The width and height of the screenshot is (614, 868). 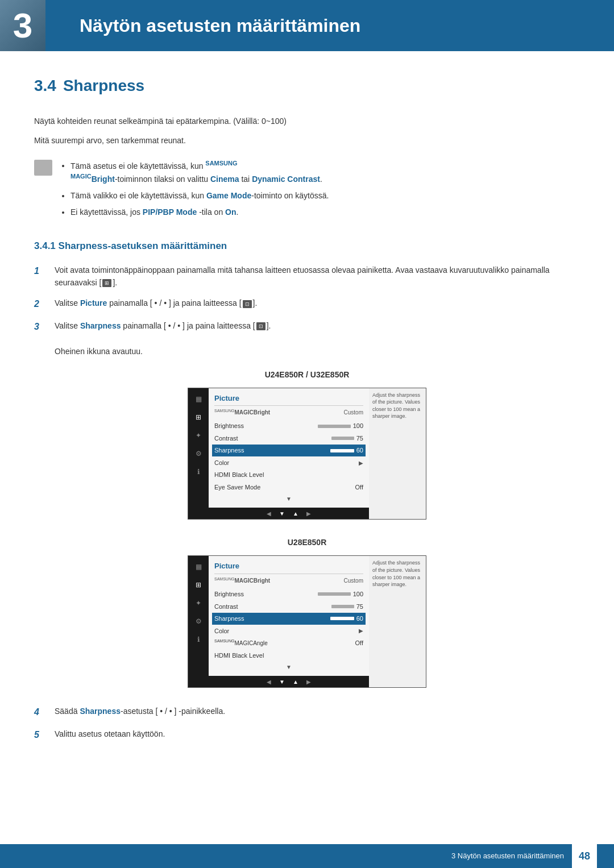 I want to click on chapter-number-box: 3, so click(x=23, y=26).